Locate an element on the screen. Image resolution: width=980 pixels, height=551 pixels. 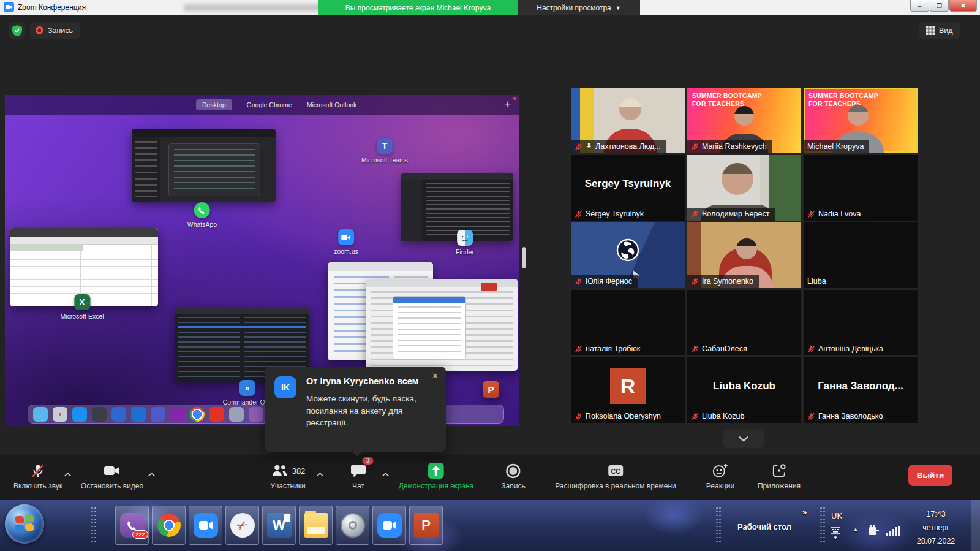
toolbar-mic-button: Включить звук is located at coordinates (38, 476).